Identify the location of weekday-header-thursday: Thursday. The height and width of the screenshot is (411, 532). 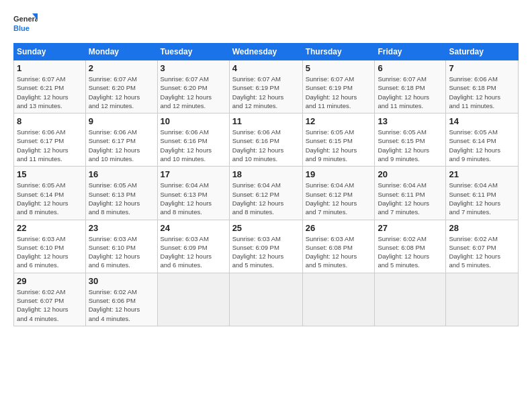
(339, 52).